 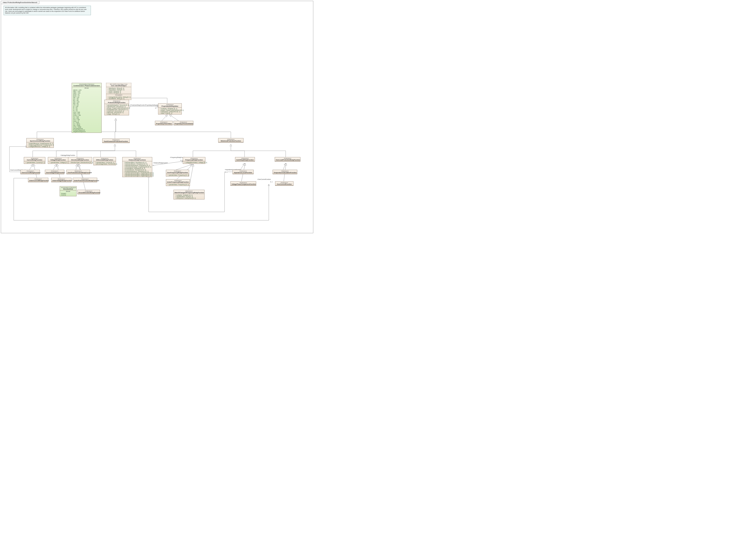 I want to click on class-impedancelocusfunction: «Extension»ImpedanceLocusFunction, so click(x=243, y=172).